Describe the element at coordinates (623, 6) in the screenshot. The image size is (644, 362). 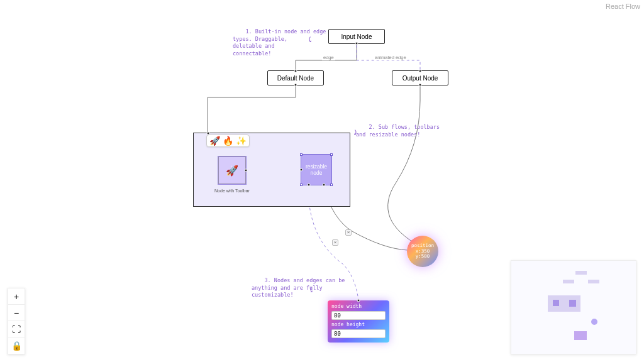
I see `attribution: React Flow` at that location.